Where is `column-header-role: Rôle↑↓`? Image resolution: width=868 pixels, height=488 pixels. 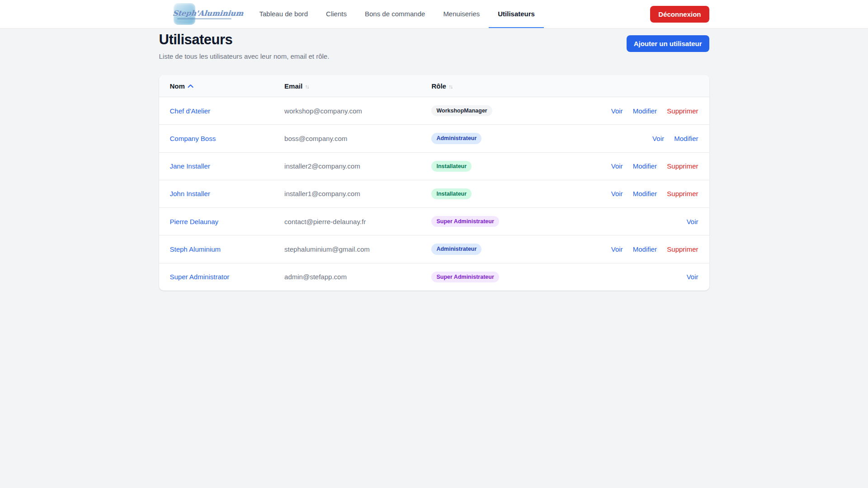 column-header-role: Rôle↑↓ is located at coordinates (506, 86).